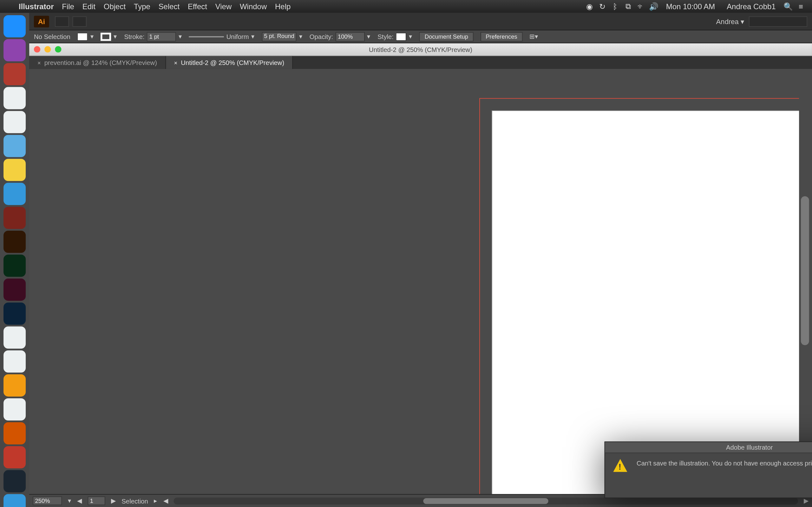  I want to click on dock-photoshop, so click(15, 314).